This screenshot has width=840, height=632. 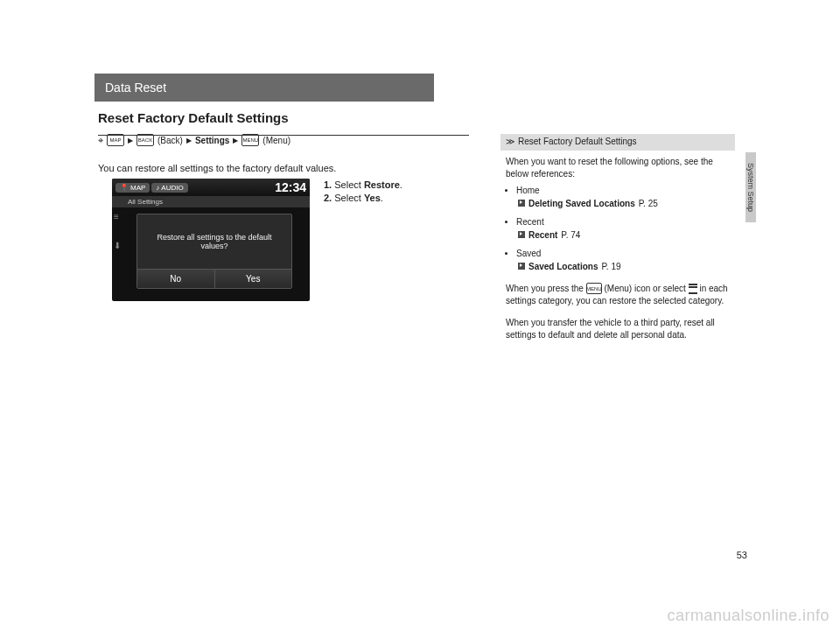 What do you see at coordinates (327, 185) in the screenshot?
I see `step-number: 1.` at bounding box center [327, 185].